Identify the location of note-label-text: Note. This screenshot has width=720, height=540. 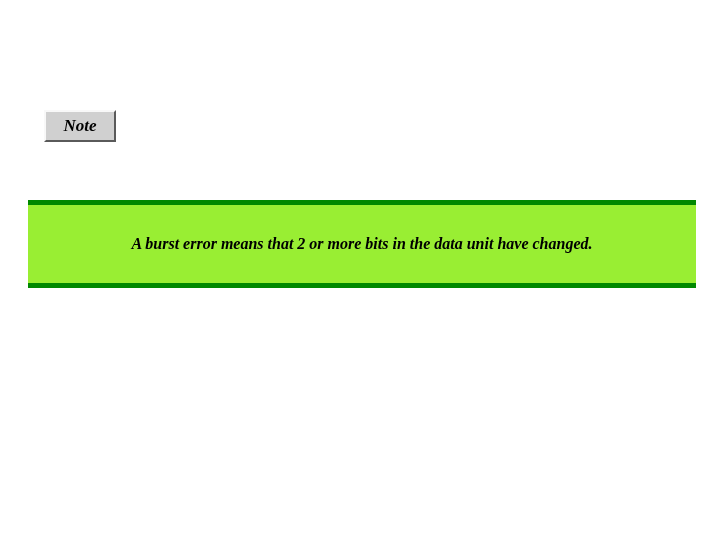
(80, 126).